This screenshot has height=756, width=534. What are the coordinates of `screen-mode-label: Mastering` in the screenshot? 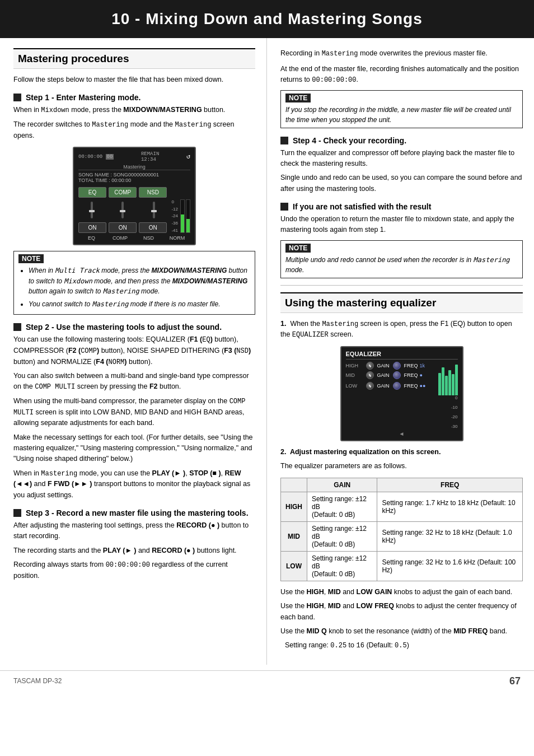 It's located at (134, 167).